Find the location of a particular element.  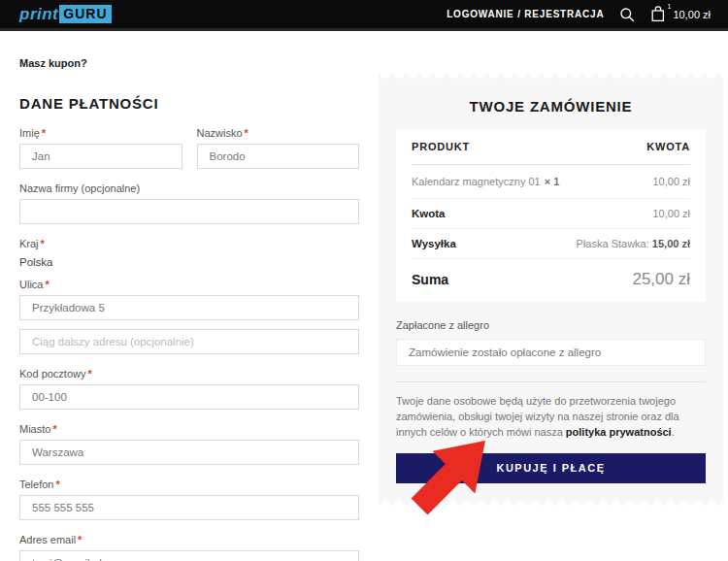

top-navigation-bar: print GURU LOGOWANIE / REJESTRACJA 1 is located at coordinates (364, 16).